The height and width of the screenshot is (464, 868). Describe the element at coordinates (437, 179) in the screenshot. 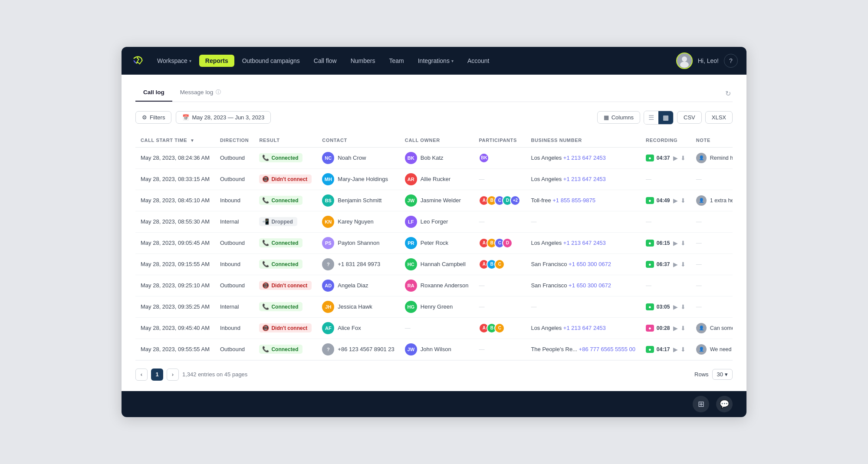

I see `cell-call-owner: AR Allie Rucker` at that location.